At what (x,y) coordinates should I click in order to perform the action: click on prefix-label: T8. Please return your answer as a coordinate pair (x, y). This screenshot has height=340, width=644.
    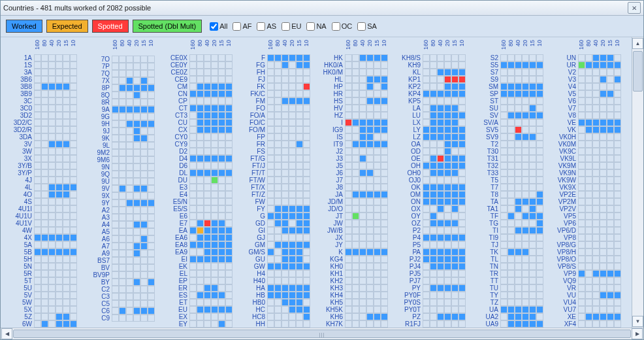
    Looking at the image, I should click on (486, 195).